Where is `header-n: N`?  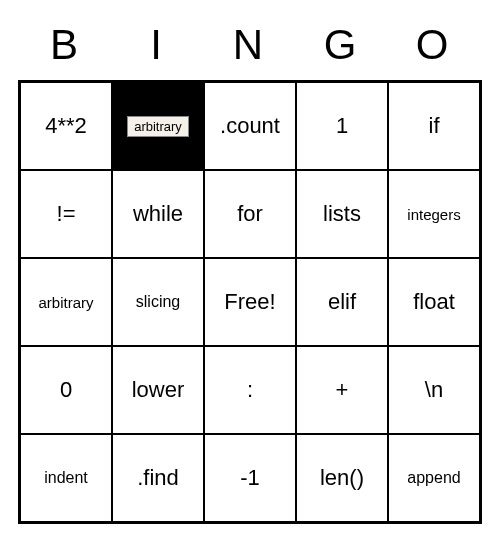 header-n: N is located at coordinates (248, 45).